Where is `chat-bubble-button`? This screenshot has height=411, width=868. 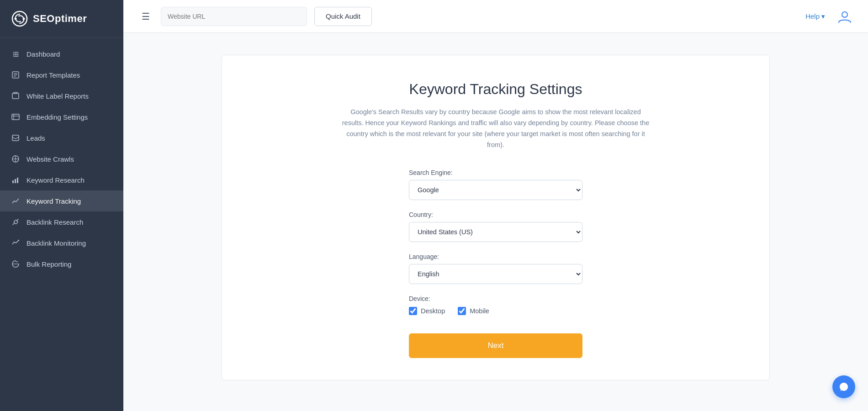 chat-bubble-button is located at coordinates (844, 387).